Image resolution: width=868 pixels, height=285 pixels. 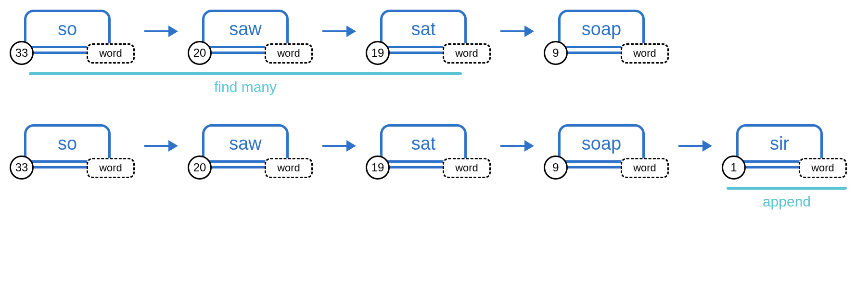 I want to click on node-count: 1, so click(x=734, y=168).